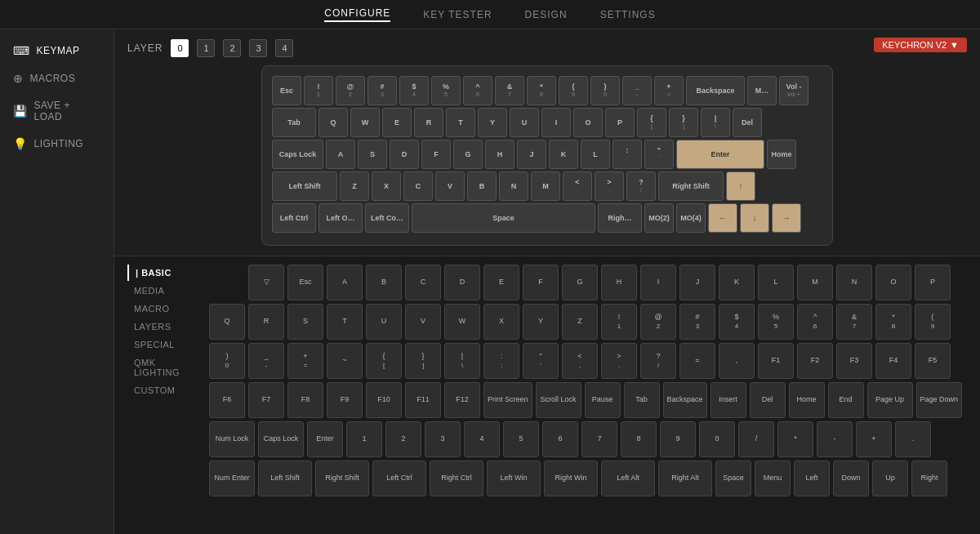 This screenshot has height=534, width=980. Describe the element at coordinates (619, 322) in the screenshot. I see `panel-key-excl: !1` at that location.